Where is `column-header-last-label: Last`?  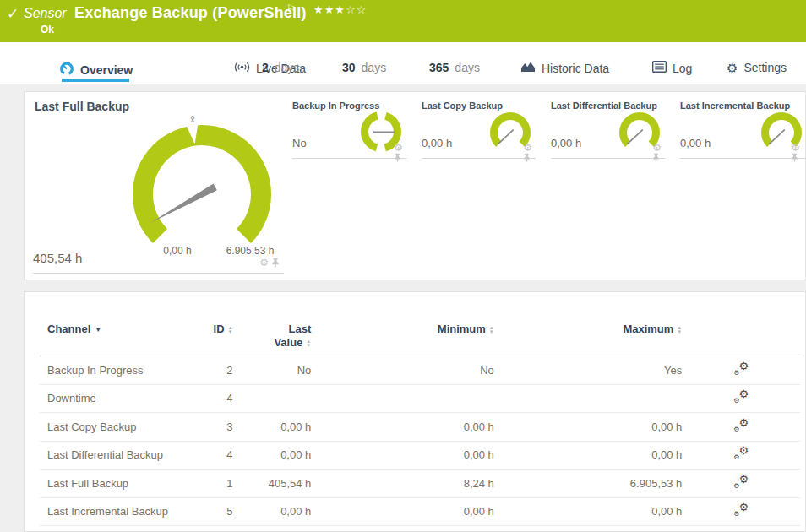
column-header-last-label: Last is located at coordinates (272, 329).